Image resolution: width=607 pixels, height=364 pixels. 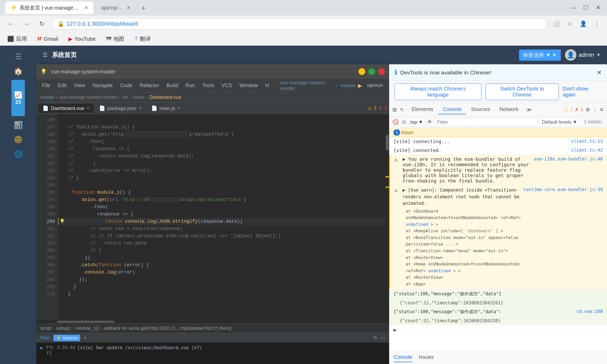 What do you see at coordinates (18, 98) in the screenshot?
I see `sidebar-stats-card: 📈 23` at bounding box center [18, 98].